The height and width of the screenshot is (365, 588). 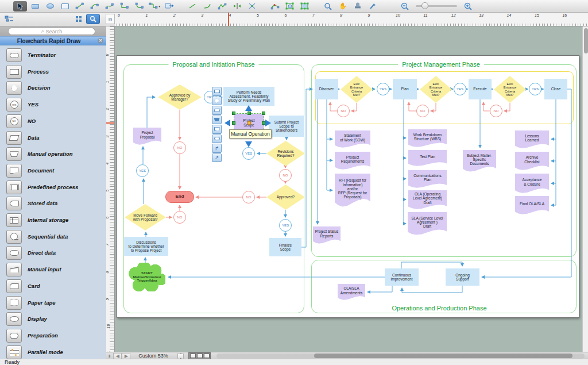 What do you see at coordinates (14, 253) in the screenshot?
I see `direct-data-shape-button` at bounding box center [14, 253].